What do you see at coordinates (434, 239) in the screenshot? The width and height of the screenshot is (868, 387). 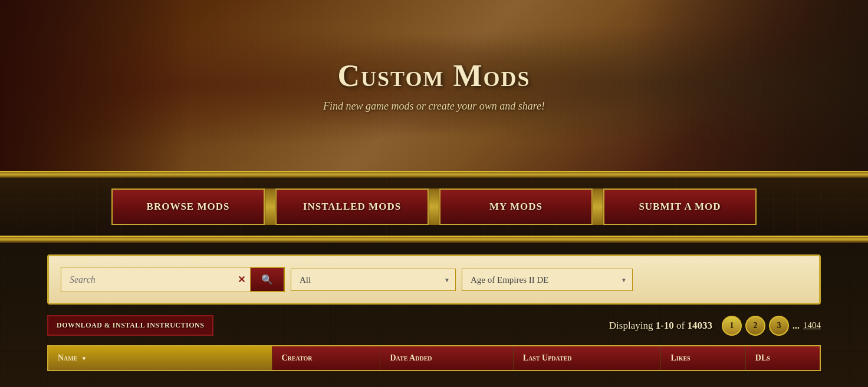 I see `stone-border-bottom` at bounding box center [434, 239].